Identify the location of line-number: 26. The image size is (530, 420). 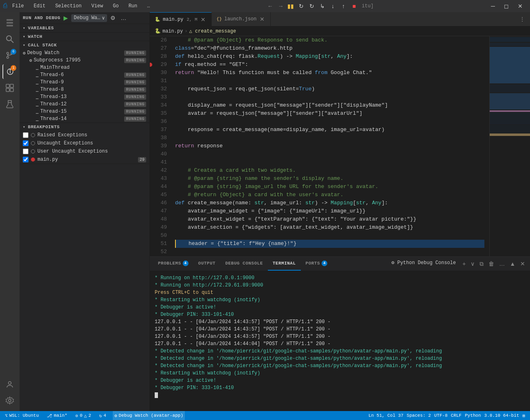
(160, 40).